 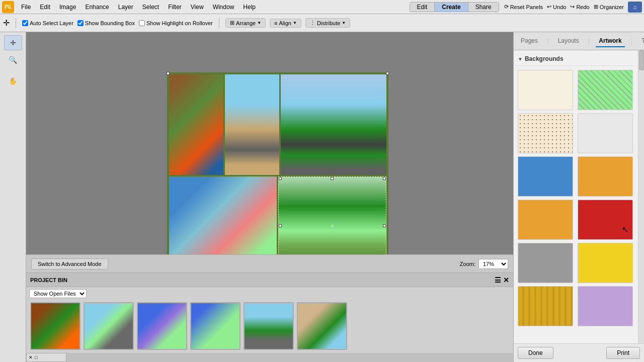 I want to click on highlight-checkbox, so click(x=142, y=23).